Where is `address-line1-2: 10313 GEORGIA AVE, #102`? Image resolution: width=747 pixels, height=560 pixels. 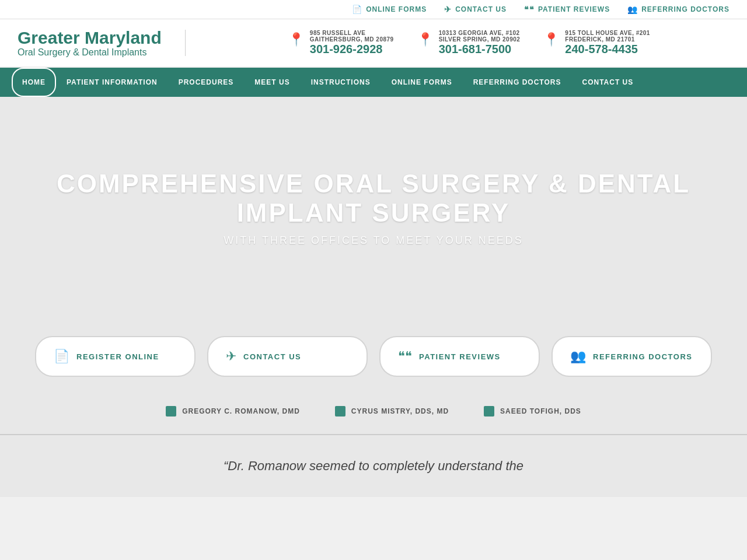 address-line1-2: 10313 GEORGIA AVE, #102 is located at coordinates (480, 33).